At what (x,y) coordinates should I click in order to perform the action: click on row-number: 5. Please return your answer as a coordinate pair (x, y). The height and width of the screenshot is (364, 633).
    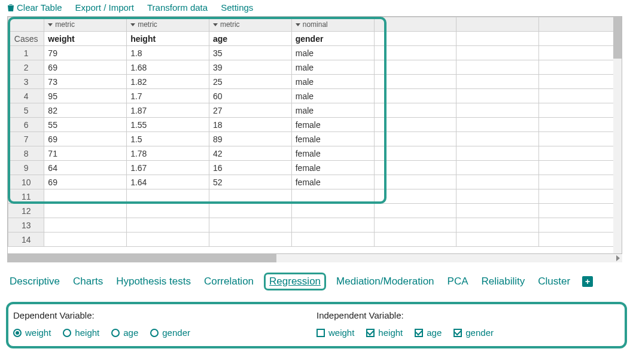
    Looking at the image, I should click on (26, 111).